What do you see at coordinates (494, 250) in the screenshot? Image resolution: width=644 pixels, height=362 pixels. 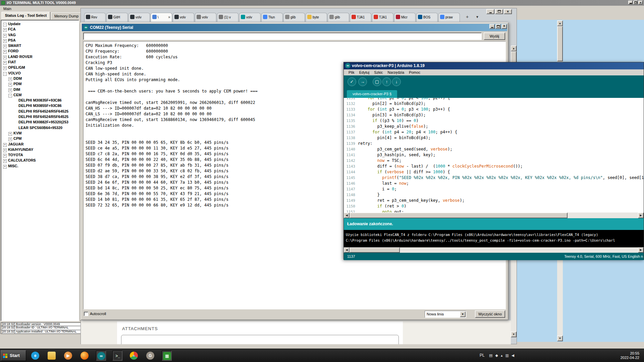 I see `console-hscrollbar: ◀ ▶` at bounding box center [494, 250].